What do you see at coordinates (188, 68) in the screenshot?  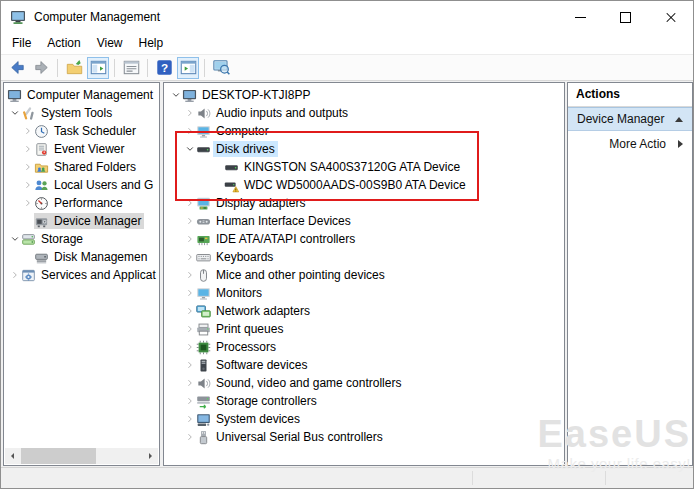 I see `action-pane-button` at bounding box center [188, 68].